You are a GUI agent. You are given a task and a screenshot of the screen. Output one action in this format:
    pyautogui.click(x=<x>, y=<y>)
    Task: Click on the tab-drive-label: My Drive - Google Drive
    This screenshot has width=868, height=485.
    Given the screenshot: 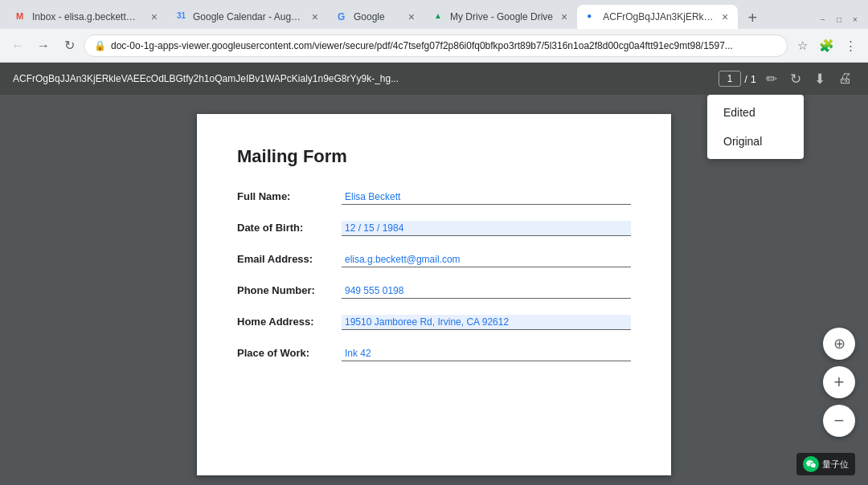 What is the action you would take?
    pyautogui.click(x=502, y=17)
    